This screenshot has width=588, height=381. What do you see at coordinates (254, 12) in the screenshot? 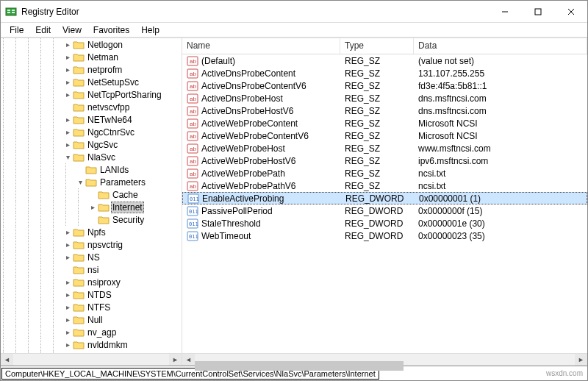
I see `window-title: Registry Editor` at bounding box center [254, 12].